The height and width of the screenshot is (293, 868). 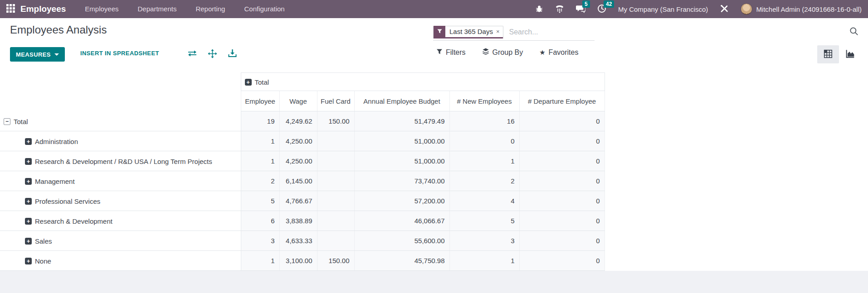 I want to click on group-by-button: Group By, so click(x=502, y=53).